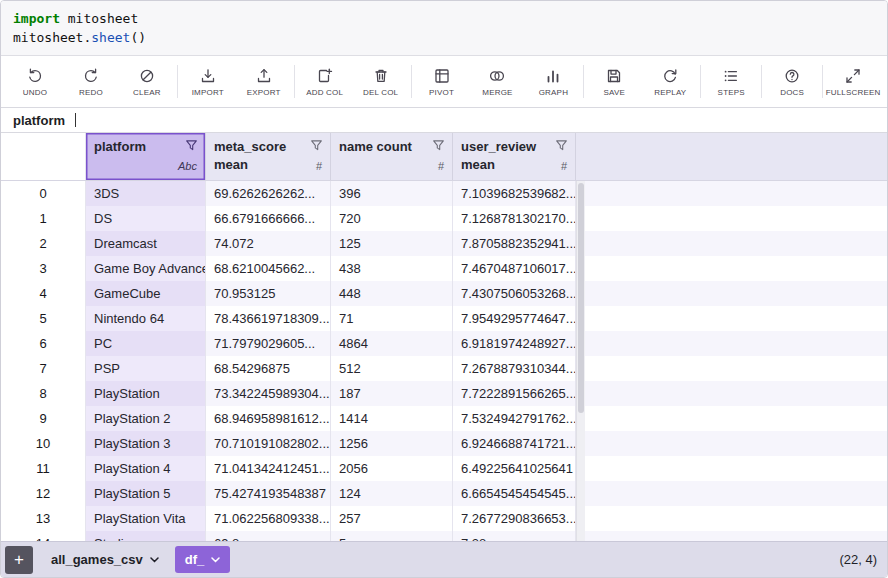 The width and height of the screenshot is (888, 578). Describe the element at coordinates (146, 468) in the screenshot. I see `table-cell: PlayStation 4` at that location.